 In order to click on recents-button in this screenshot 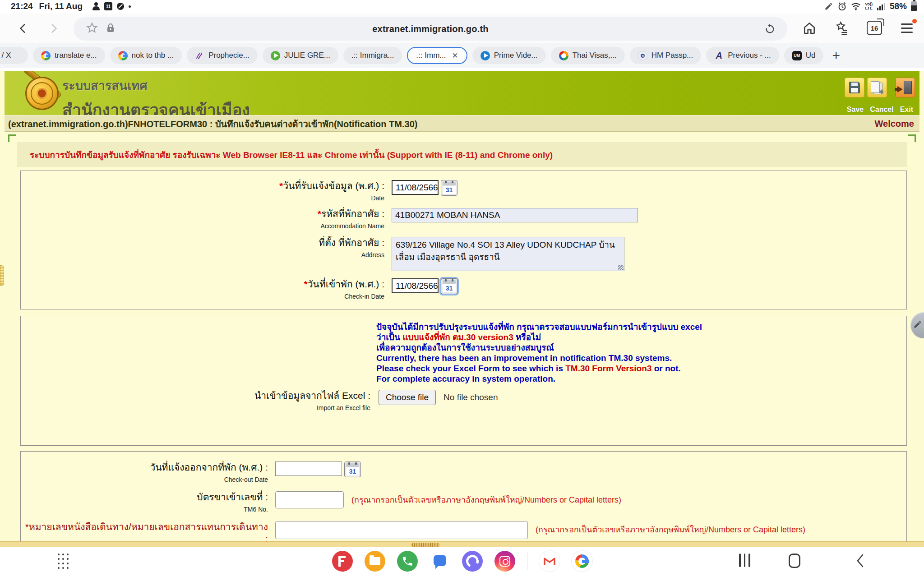, I will do `click(744, 560)`.